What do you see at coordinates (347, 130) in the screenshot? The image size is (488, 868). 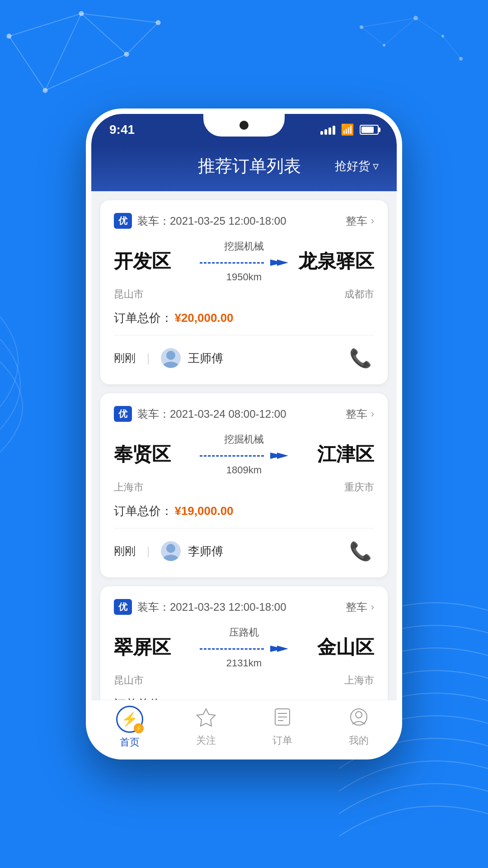 I see `wifi-icon: 📶` at bounding box center [347, 130].